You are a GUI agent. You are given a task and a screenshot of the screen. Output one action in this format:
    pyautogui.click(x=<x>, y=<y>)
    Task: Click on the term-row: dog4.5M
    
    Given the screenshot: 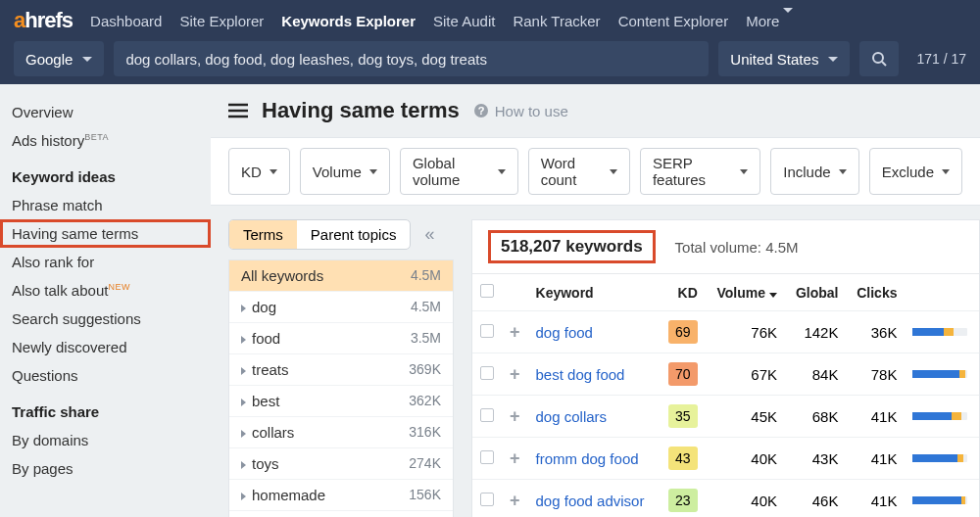 What is the action you would take?
    pyautogui.click(x=341, y=307)
    